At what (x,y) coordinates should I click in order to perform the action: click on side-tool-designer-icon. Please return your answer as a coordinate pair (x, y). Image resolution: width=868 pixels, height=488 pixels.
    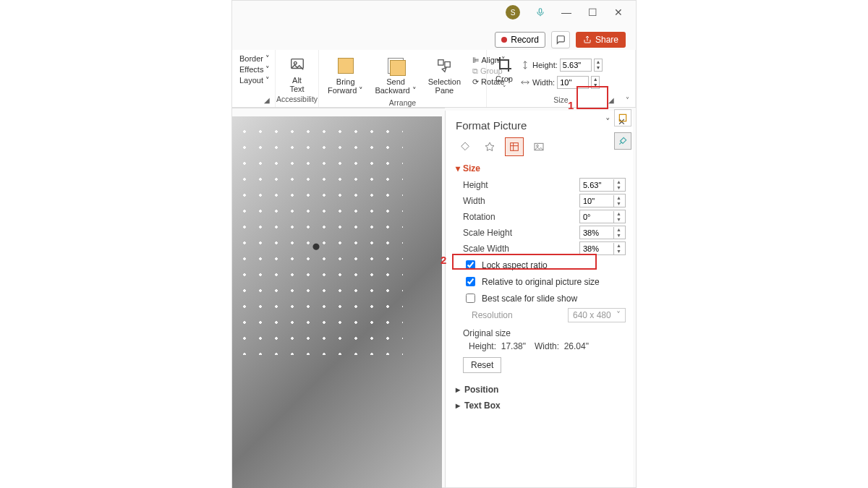
    Looking at the image, I should click on (623, 141).